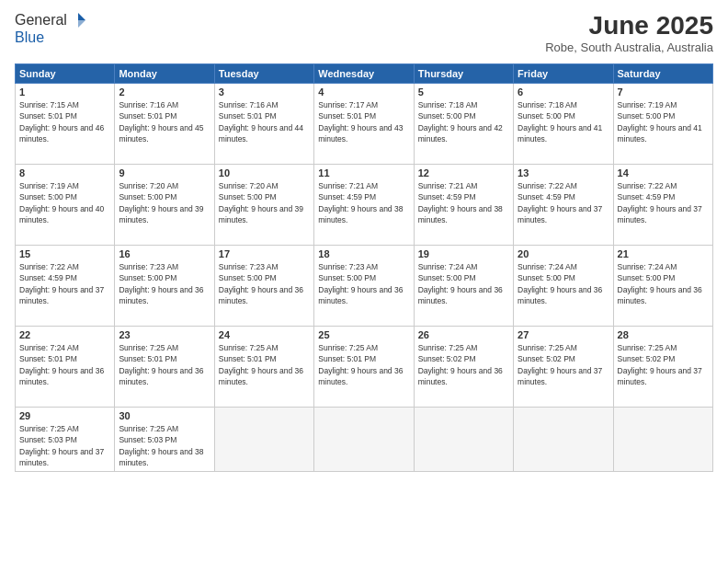 This screenshot has width=728, height=563. What do you see at coordinates (364, 74) in the screenshot?
I see `col-header-wednesday: Wednesday` at bounding box center [364, 74].